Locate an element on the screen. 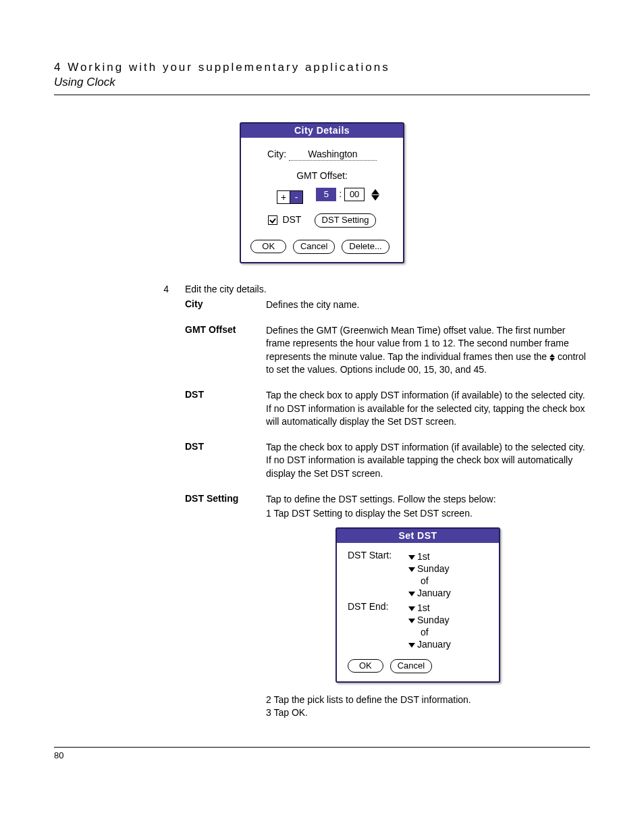 The height and width of the screenshot is (834, 644). of-text: of is located at coordinates (454, 581).